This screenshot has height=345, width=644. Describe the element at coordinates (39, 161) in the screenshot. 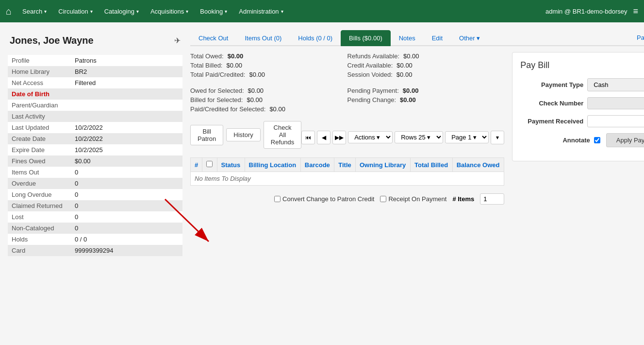

I see `patron-field-label: Fines Owed` at that location.